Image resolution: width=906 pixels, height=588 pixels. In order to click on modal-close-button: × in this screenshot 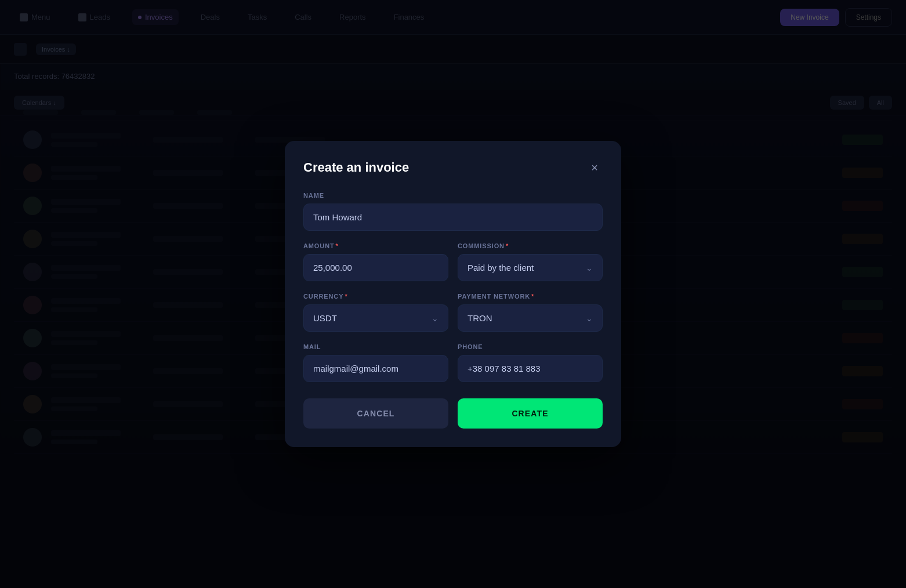, I will do `click(595, 168)`.